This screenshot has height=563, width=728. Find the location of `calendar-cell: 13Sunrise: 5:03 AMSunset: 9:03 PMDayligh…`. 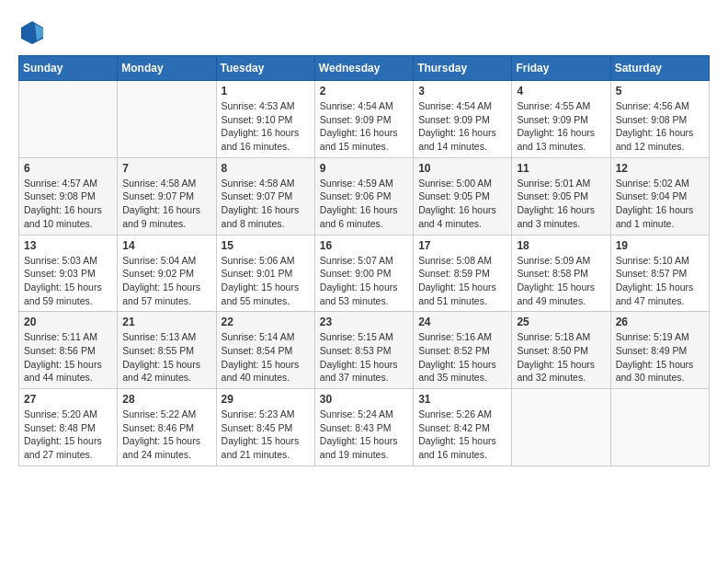

calendar-cell: 13Sunrise: 5:03 AMSunset: 9:03 PMDayligh… is located at coordinates (68, 273).